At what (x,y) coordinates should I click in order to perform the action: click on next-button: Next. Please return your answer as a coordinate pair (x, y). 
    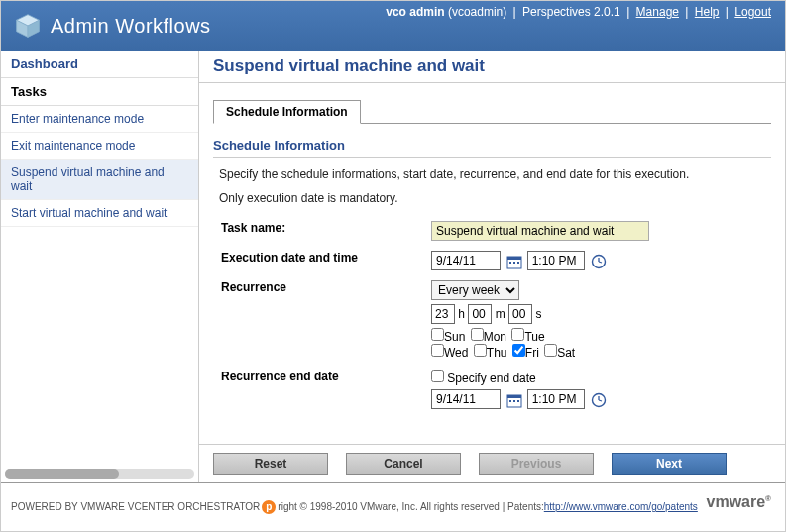
    Looking at the image, I should click on (669, 464).